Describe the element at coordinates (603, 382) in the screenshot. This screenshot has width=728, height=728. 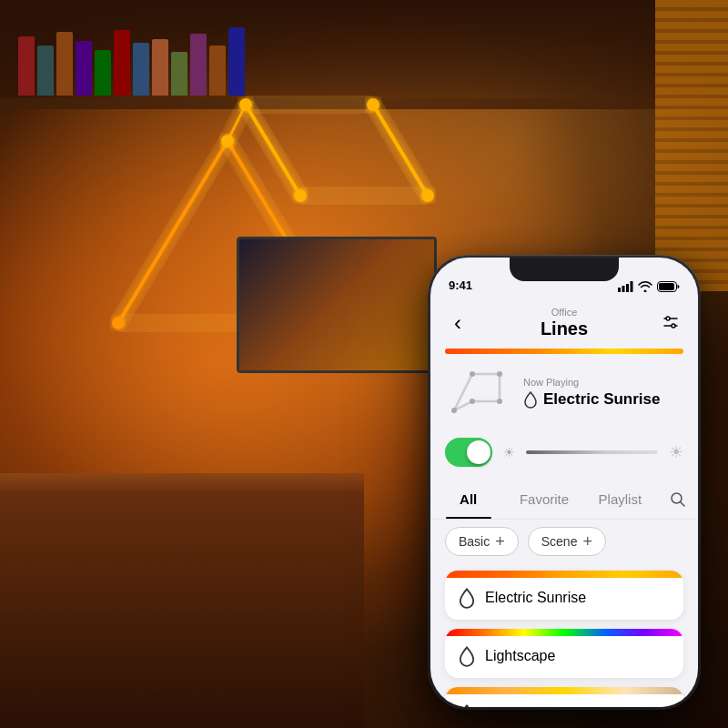
I see `now-playing-label: Now Playing` at that location.